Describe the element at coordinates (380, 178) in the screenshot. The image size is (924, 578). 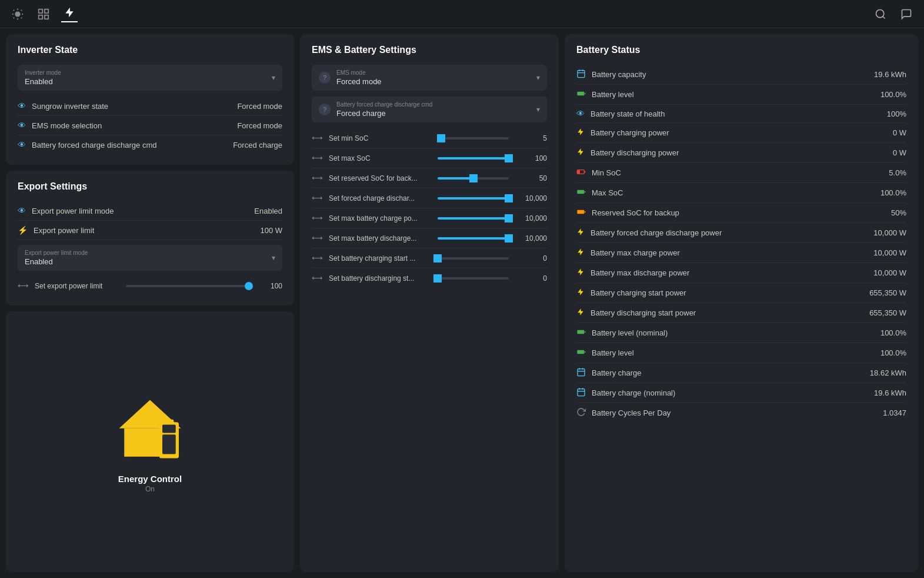
I see `slider-label-2: Set reserved SoC for back...` at that location.